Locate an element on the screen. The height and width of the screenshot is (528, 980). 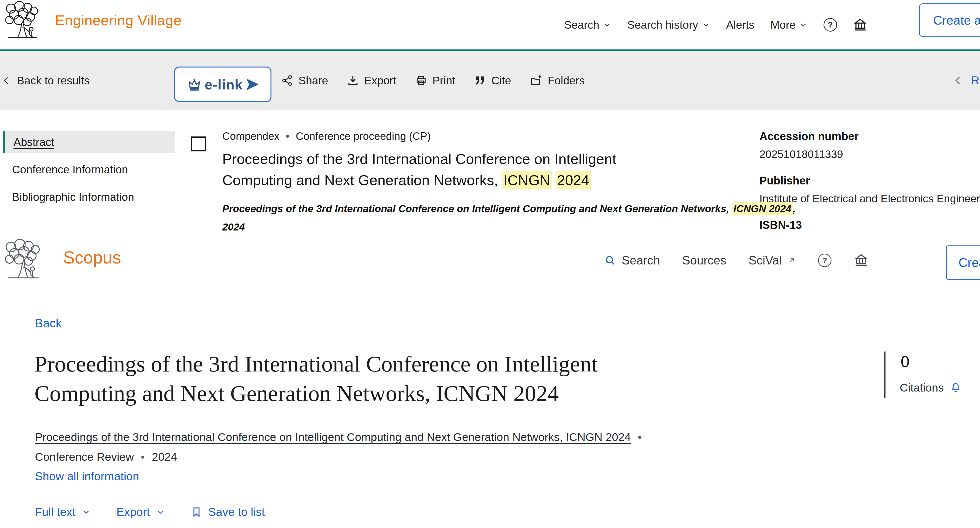
sidebar-item-conference-information: Conference Information is located at coordinates (89, 170).